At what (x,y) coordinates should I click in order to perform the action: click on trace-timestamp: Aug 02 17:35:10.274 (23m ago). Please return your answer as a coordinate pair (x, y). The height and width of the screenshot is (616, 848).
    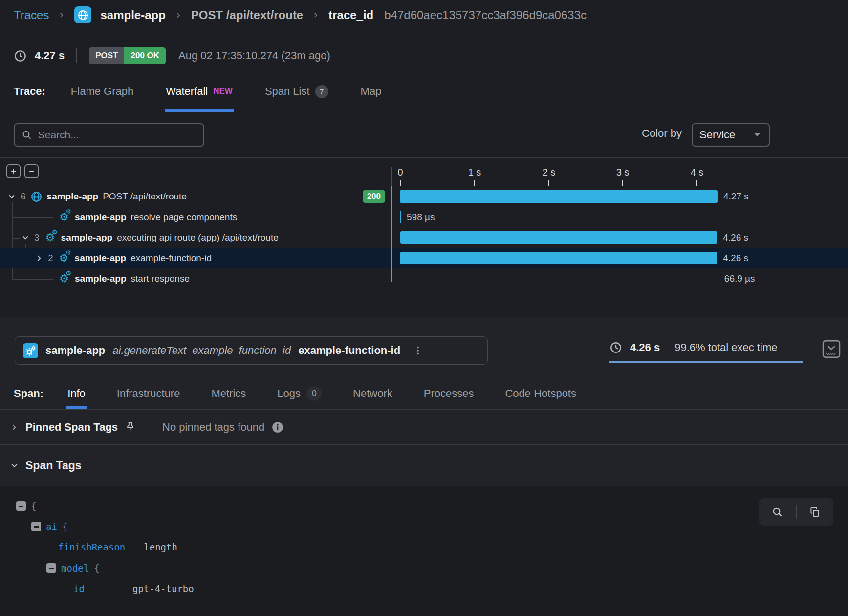
    Looking at the image, I should click on (254, 56).